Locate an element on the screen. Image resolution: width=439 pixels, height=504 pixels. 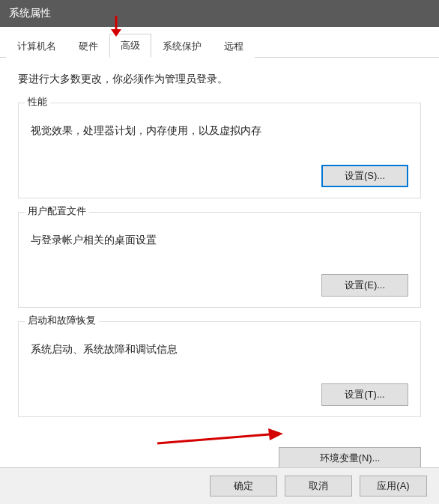
apply-button: 应用(A) is located at coordinates (393, 486).